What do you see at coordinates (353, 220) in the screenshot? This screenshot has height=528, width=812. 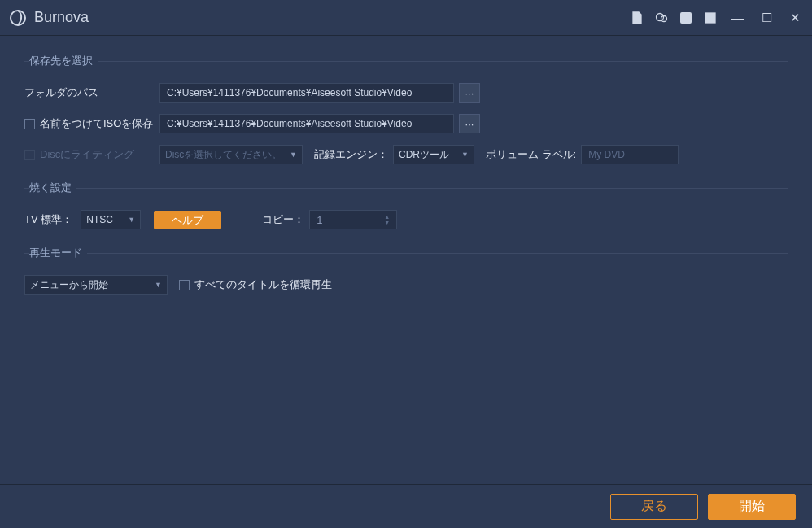 I see `copy-spinner: 1 ▲▼` at bounding box center [353, 220].